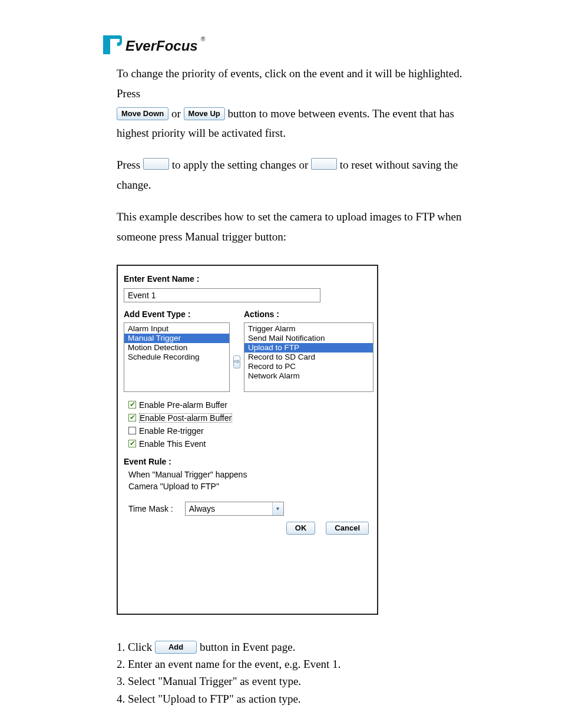 Image resolution: width=562 pixels, height=728 pixels. What do you see at coordinates (177, 314) in the screenshot?
I see `add-event-type-label: Add Event Type :` at bounding box center [177, 314].